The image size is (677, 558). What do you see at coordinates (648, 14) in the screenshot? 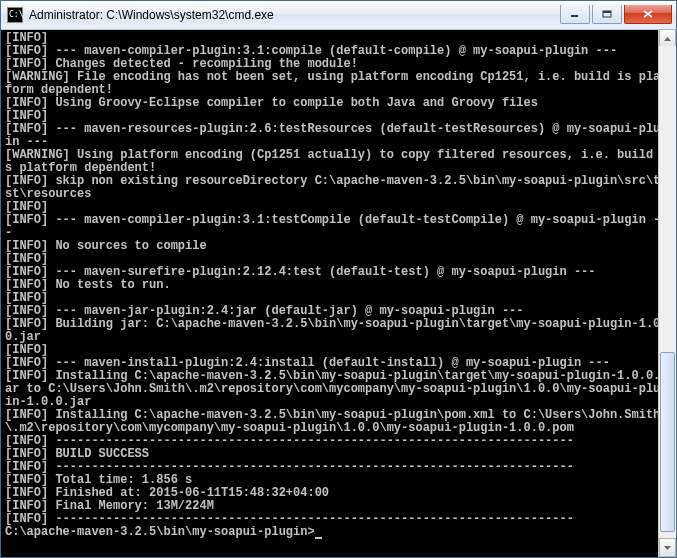
I see `close-button` at bounding box center [648, 14].